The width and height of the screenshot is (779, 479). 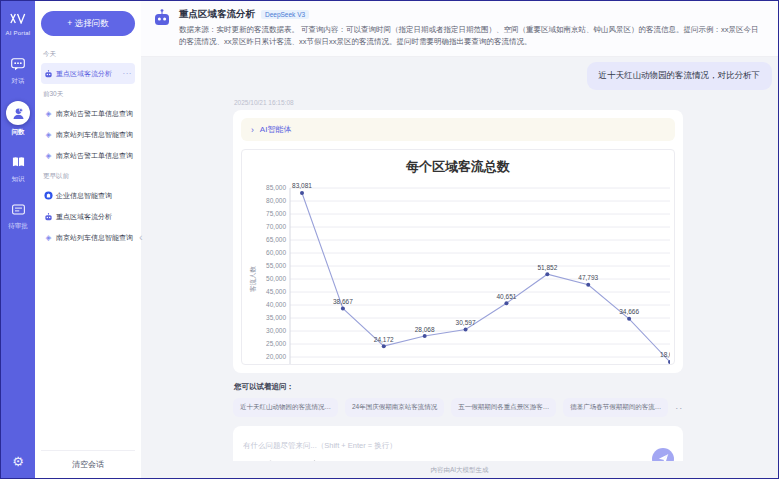 What do you see at coordinates (616, 408) in the screenshot?
I see `suggestion-chip: 德基广场春节假期期间的客流…` at bounding box center [616, 408].